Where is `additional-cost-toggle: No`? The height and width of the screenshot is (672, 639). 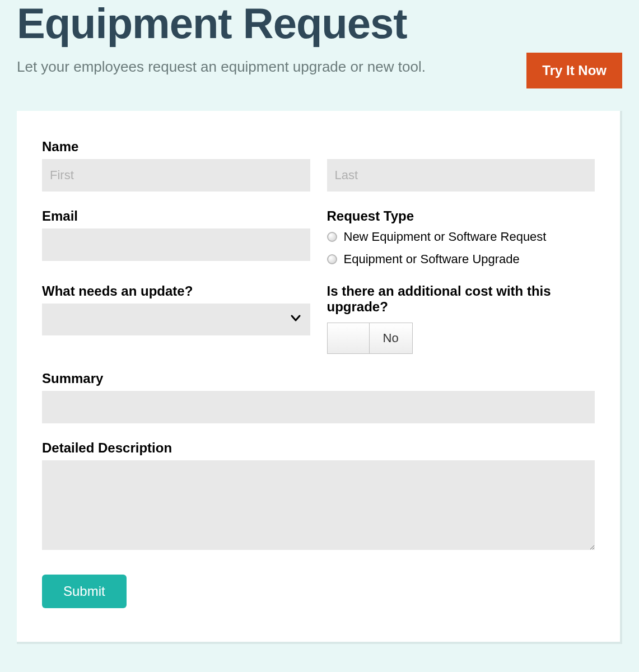
additional-cost-toggle: No is located at coordinates (370, 338).